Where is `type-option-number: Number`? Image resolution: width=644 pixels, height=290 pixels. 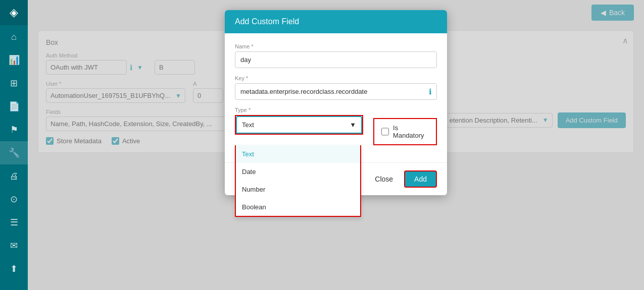 type-option-number: Number is located at coordinates (298, 190).